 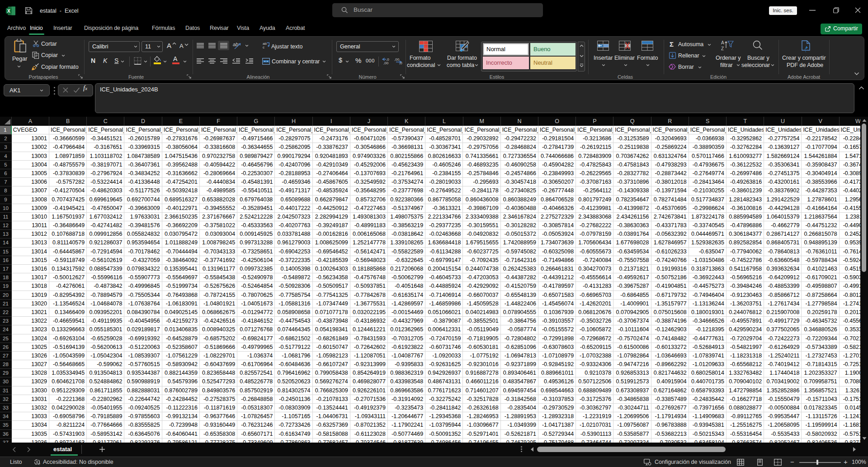 What do you see at coordinates (722, 49) in the screenshot?
I see `svg-text: Z` at bounding box center [722, 49].